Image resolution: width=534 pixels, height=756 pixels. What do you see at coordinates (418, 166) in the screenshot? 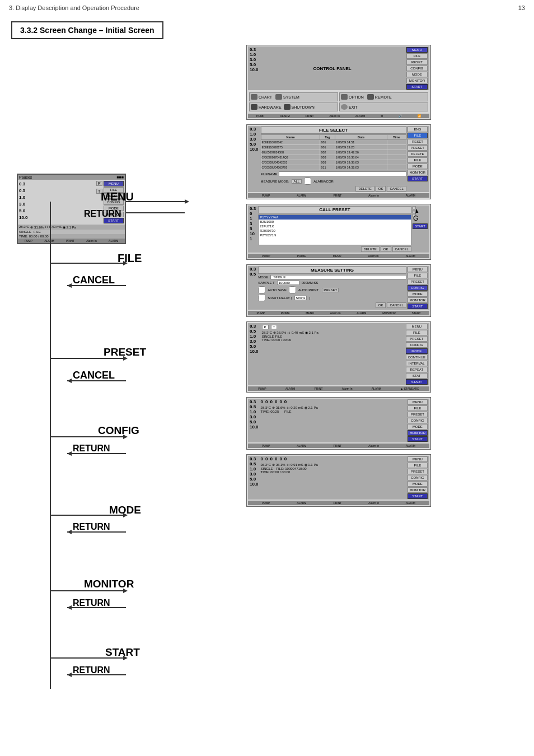
I see `fs-mode-btn: MODE` at bounding box center [418, 166].